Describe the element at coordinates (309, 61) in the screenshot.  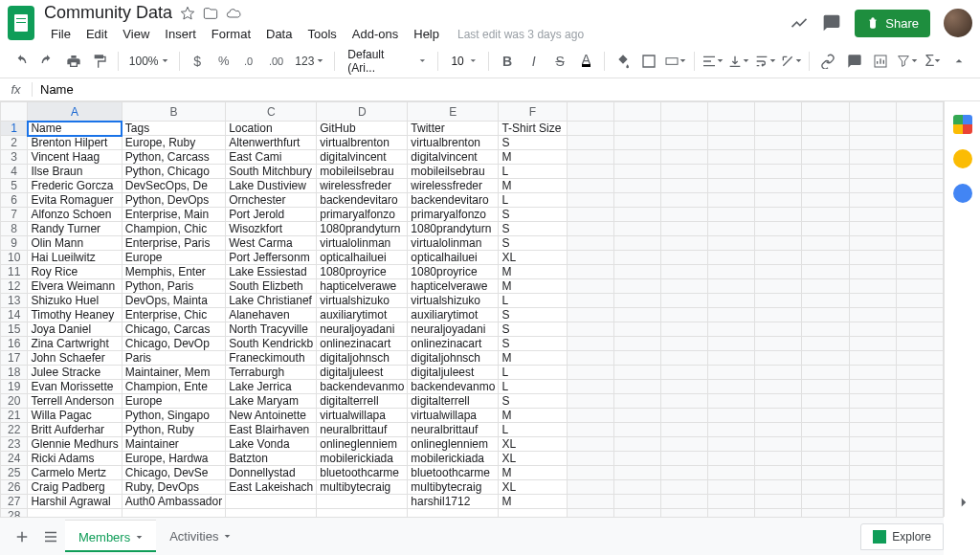
I see `more-formats-dropdown: 123` at that location.